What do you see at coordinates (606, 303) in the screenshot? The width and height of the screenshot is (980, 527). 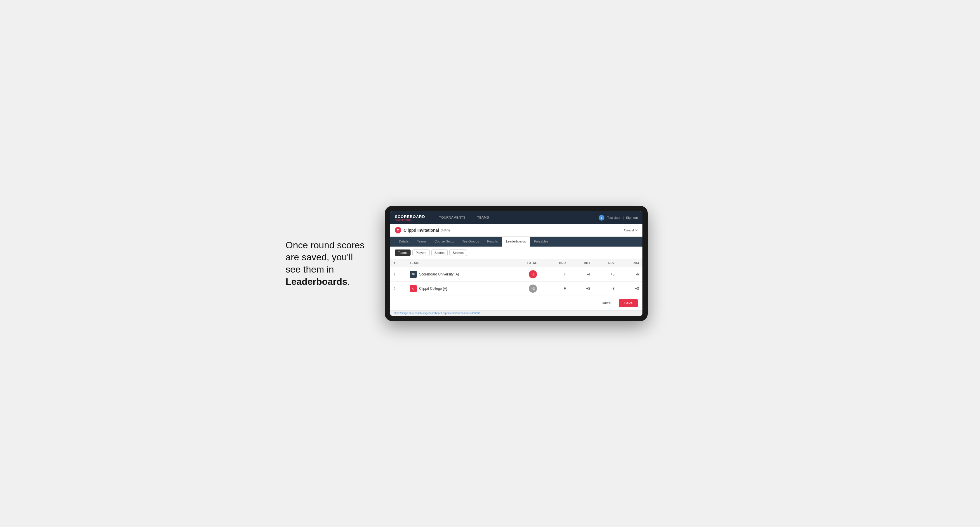 I see `footer-cancel-button: Cancel` at bounding box center [606, 303].